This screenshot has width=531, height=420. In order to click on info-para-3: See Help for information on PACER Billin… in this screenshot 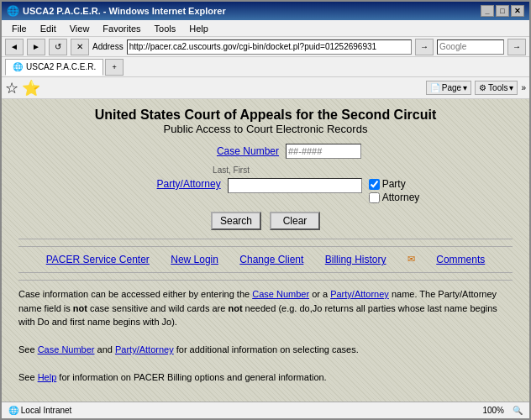, I will do `click(266, 378)`.